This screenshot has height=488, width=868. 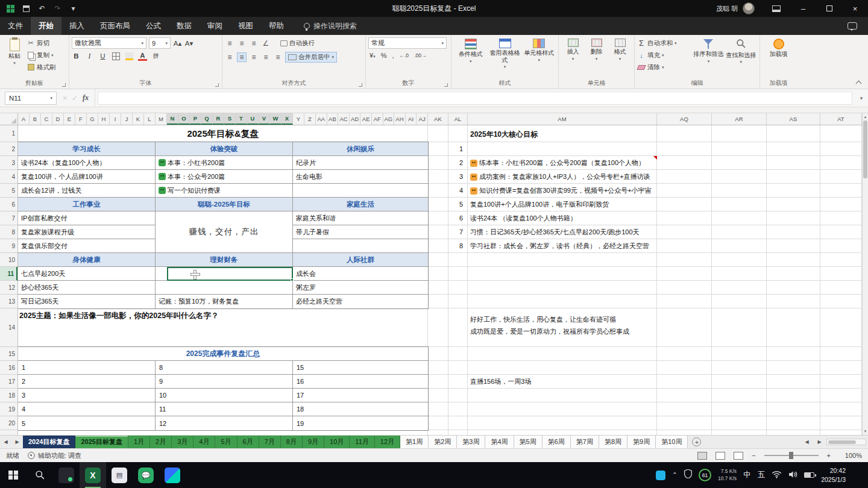 I want to click on goal-cell-r4c2: 本事：公众号200篇, so click(x=224, y=177).